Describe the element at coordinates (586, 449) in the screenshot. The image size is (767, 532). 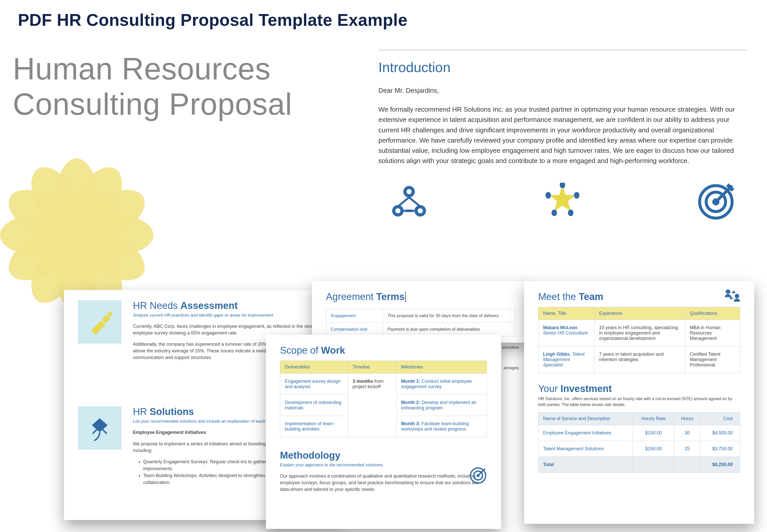
I see `service-name: Talent Management Solutions` at that location.